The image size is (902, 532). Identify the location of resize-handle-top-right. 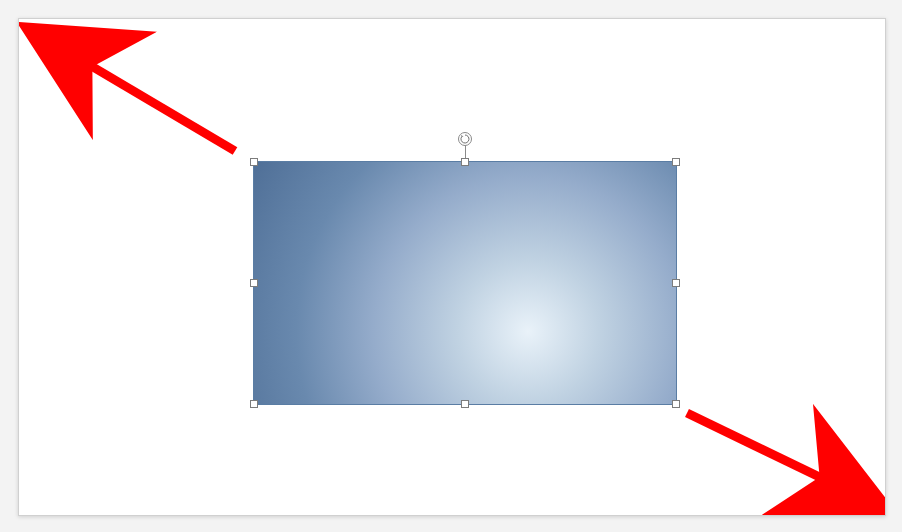
(676, 162).